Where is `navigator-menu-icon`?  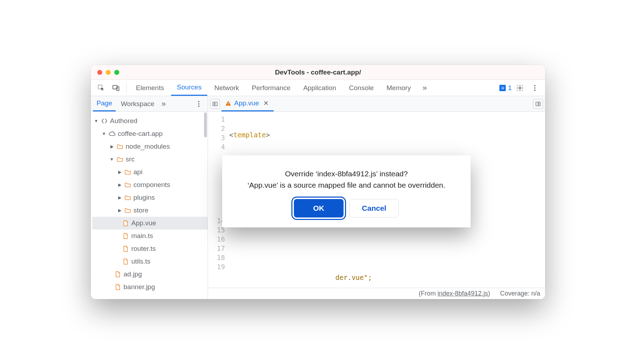 navigator-menu-icon is located at coordinates (199, 104).